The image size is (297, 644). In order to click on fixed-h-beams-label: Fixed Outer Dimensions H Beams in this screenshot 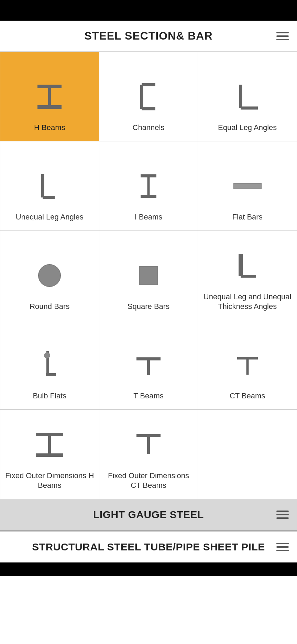, I will do `click(50, 481)`.